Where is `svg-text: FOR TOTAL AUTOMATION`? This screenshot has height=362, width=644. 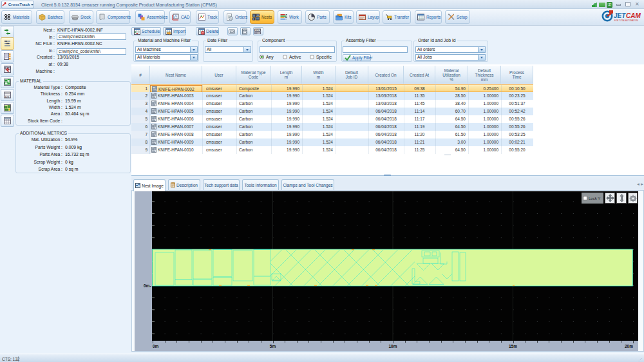 svg-text: FOR TOTAL AUTOMATION is located at coordinates (626, 21).